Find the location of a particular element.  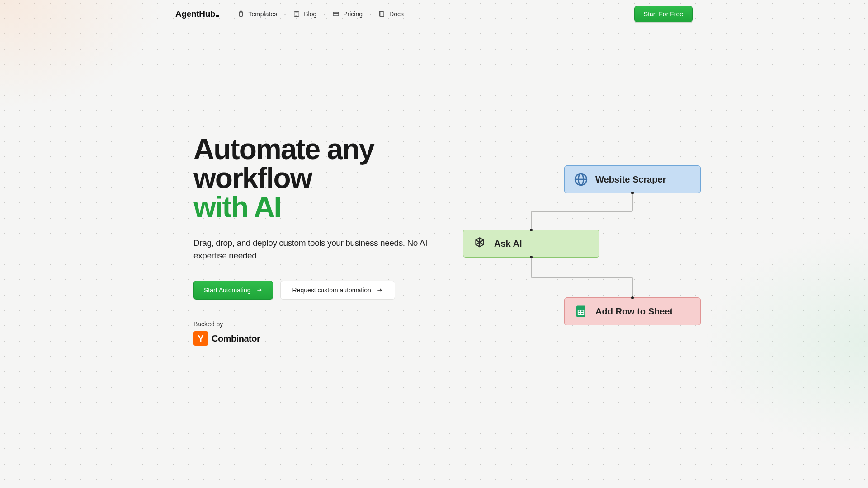

nav-label: Templates is located at coordinates (263, 14).